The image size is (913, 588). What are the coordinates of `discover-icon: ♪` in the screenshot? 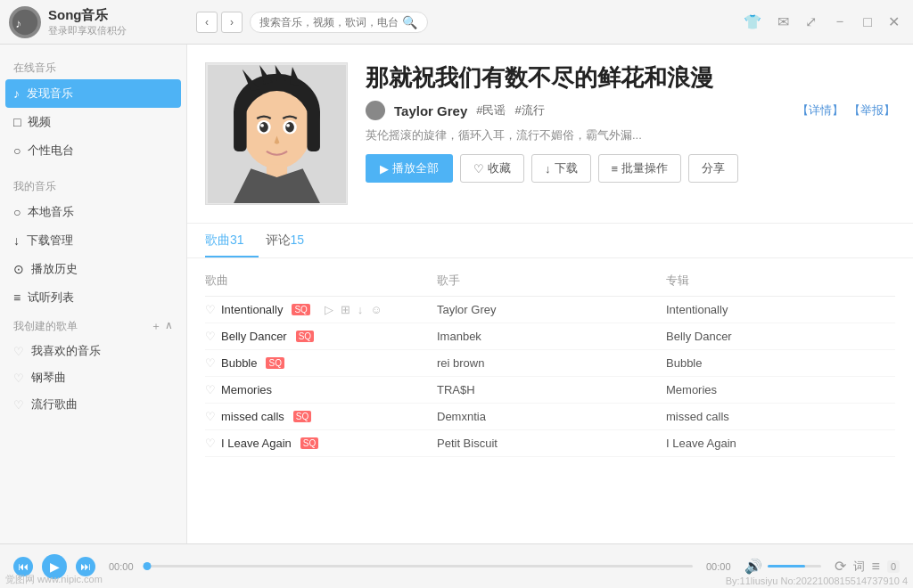 It's located at (16, 94).